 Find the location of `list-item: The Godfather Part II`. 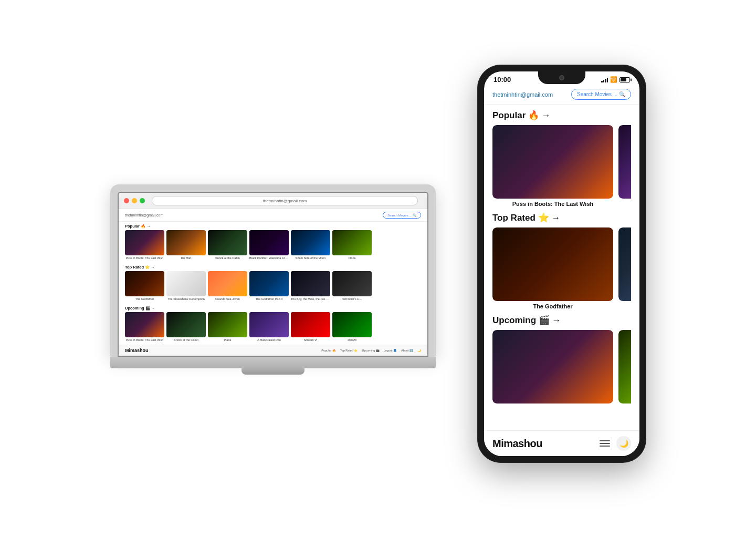

list-item: The Godfather Part II is located at coordinates (269, 286).